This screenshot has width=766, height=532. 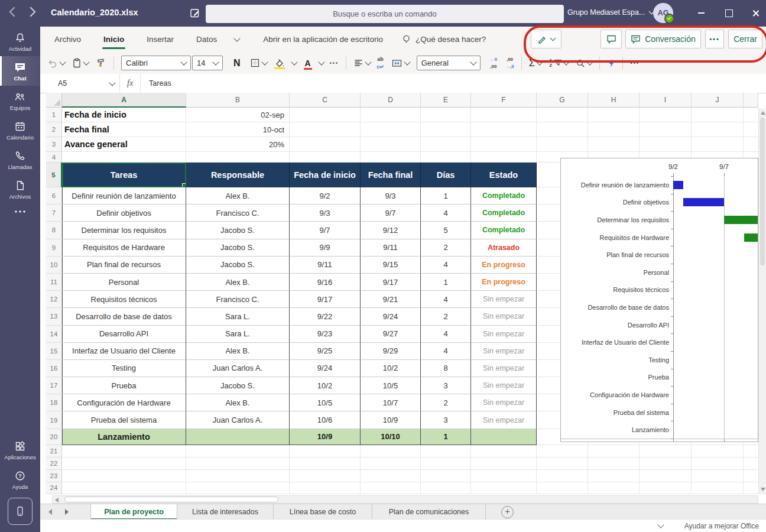 I want to click on cell-F15: Sin empezar, so click(x=504, y=351).